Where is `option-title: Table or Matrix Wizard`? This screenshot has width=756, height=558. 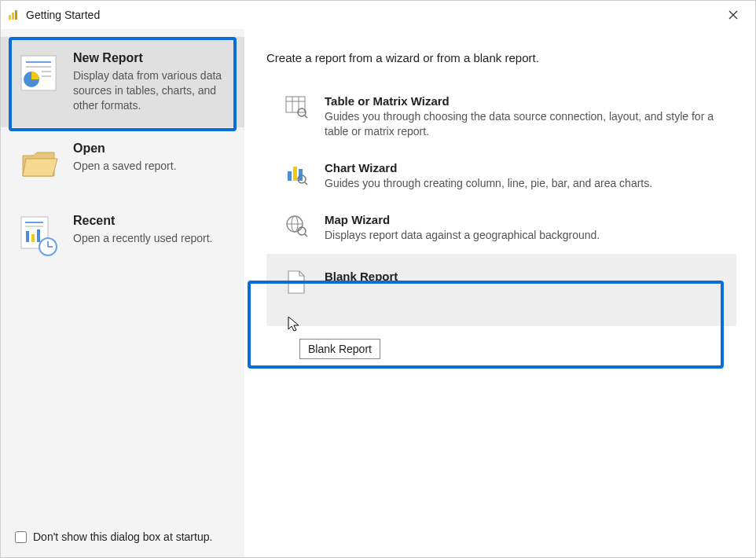
option-title: Table or Matrix Wizard is located at coordinates (526, 101).